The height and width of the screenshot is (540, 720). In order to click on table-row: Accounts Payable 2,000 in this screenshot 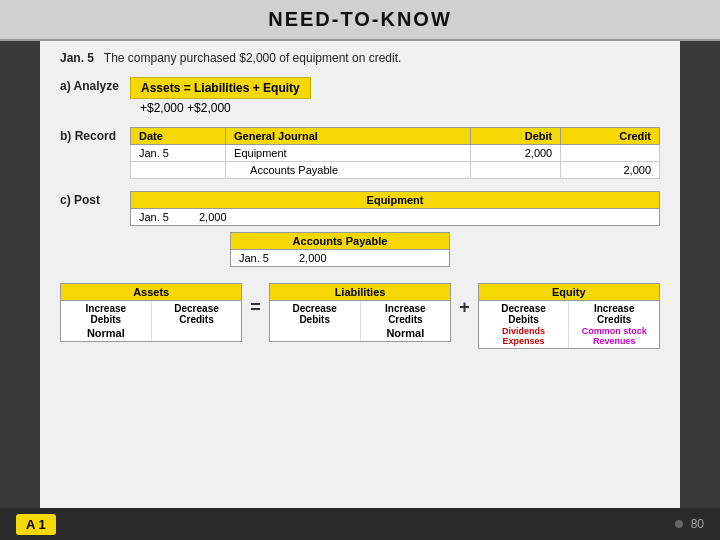, I will do `click(396, 170)`.